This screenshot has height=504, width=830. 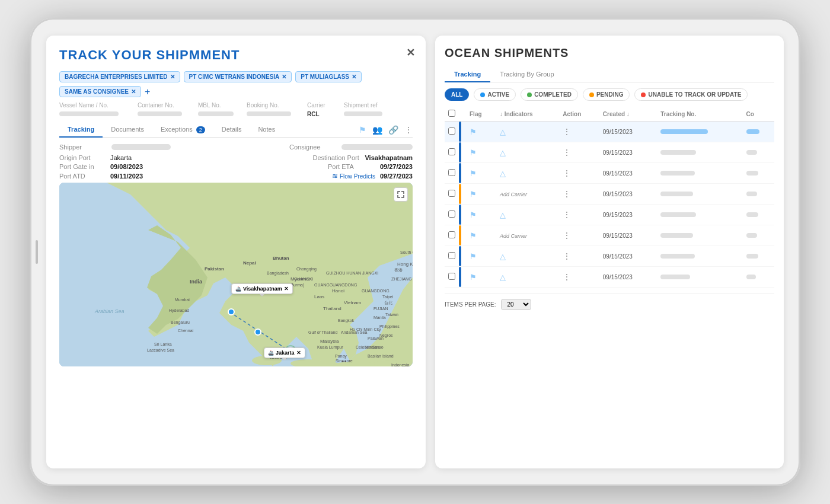 What do you see at coordinates (691, 95) in the screenshot?
I see `filter-unable: UNABLE TO TRACK OR UPDATE` at bounding box center [691, 95].